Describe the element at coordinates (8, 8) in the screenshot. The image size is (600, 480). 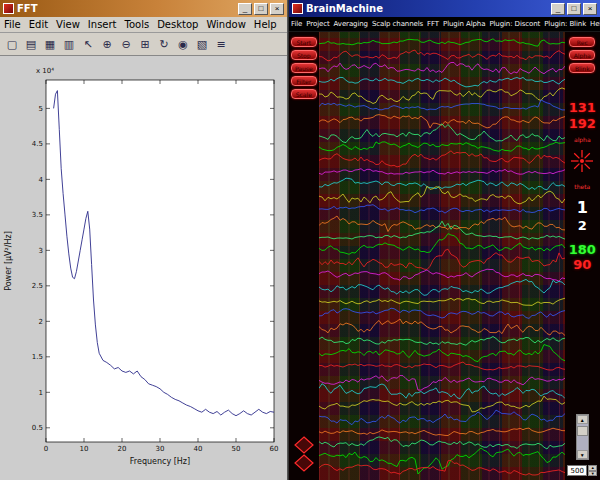
I see `fft-window-icon` at that location.